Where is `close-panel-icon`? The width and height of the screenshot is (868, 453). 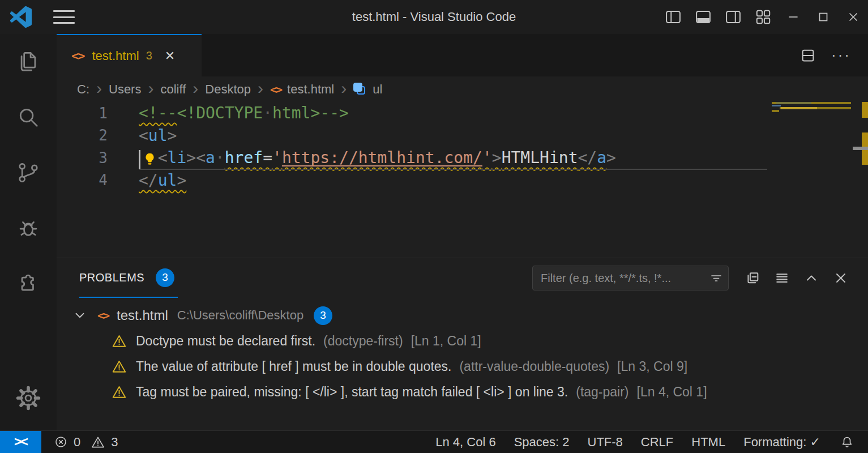
close-panel-icon is located at coordinates (841, 278).